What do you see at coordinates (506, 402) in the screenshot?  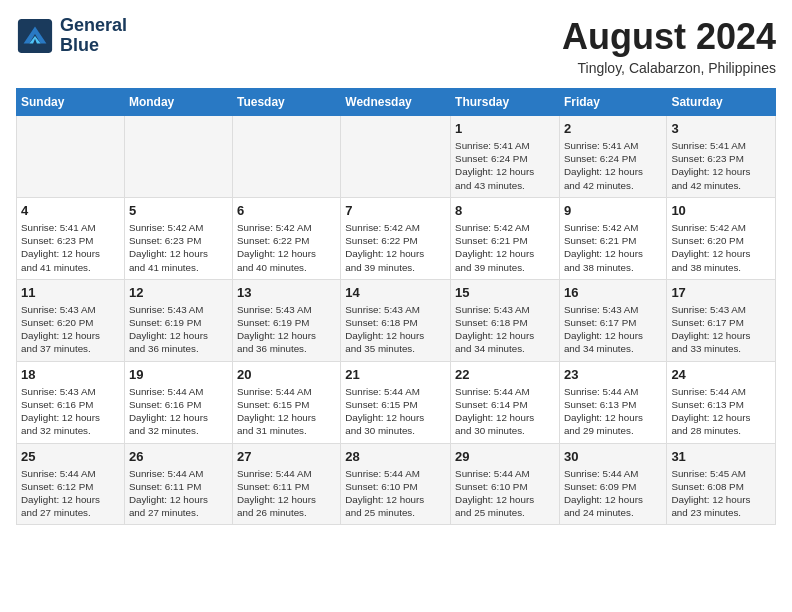 I see `calendar-cell: 22Sunrise: 5:44 AM Sunset: 6:14 PM Dayli…` at bounding box center [506, 402].